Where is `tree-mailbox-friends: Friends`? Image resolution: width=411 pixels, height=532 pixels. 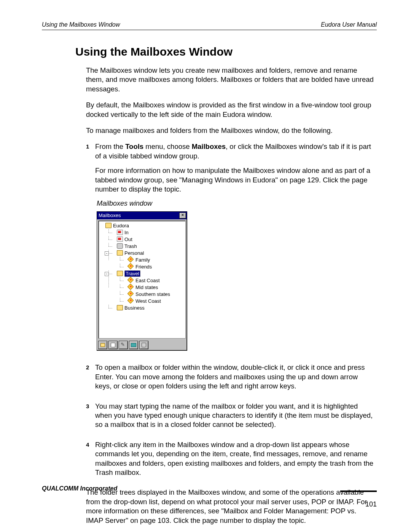
tree-mailbox-friends: Friends is located at coordinates (153, 267).